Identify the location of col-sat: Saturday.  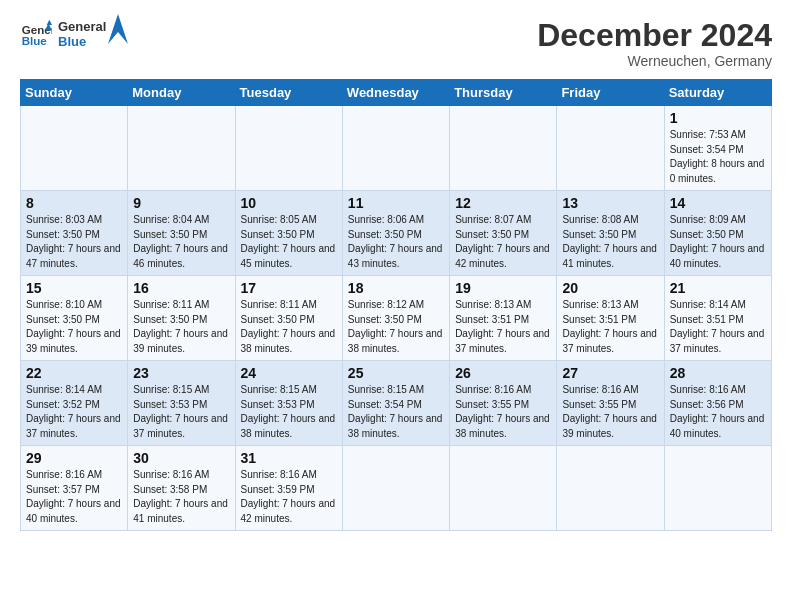
(718, 93).